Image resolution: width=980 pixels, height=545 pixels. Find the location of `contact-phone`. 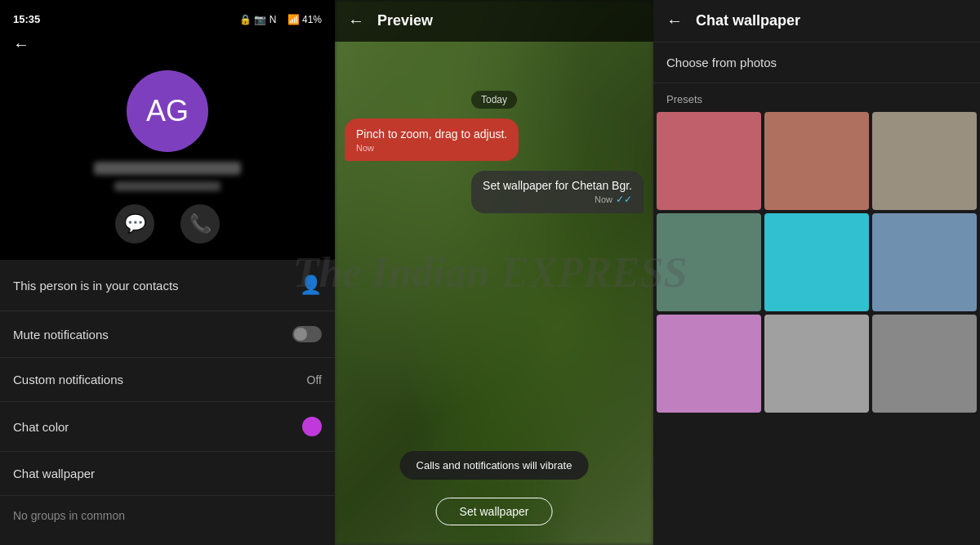

contact-phone is located at coordinates (167, 186).